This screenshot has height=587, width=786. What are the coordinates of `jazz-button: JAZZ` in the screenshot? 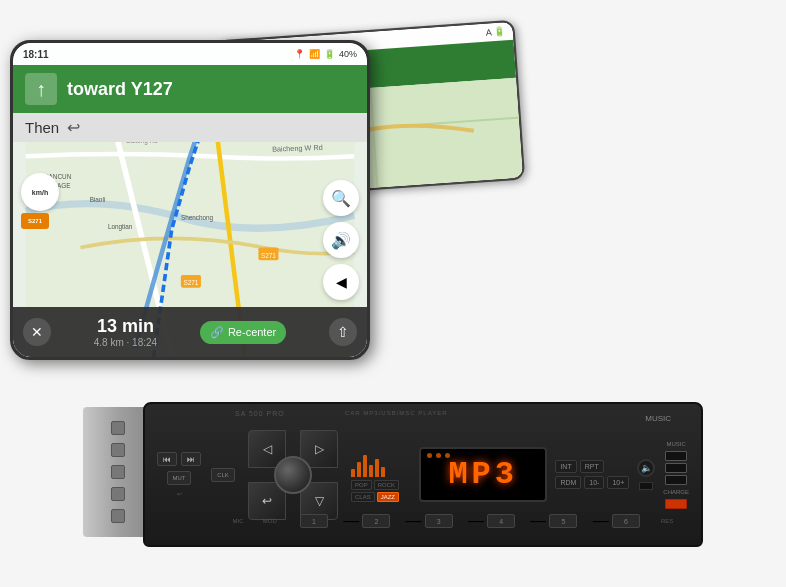 It's located at (388, 497).